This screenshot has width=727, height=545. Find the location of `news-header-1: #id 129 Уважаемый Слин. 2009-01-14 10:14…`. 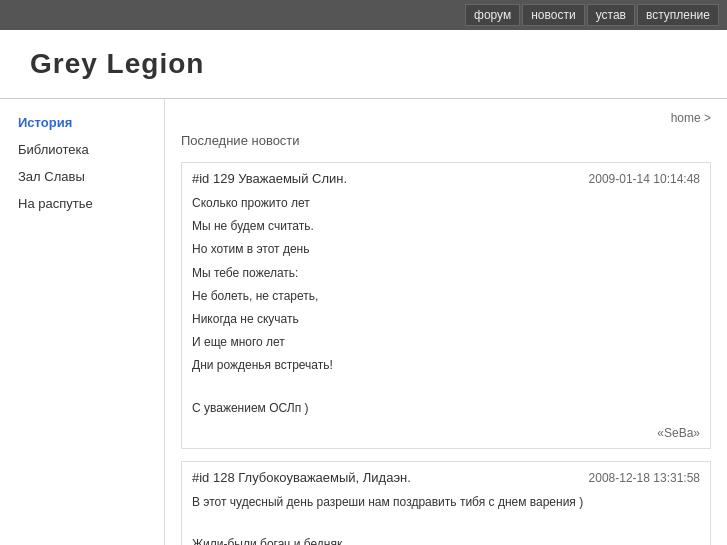

news-header-1: #id 129 Уважаемый Слин. 2009-01-14 10:14… is located at coordinates (446, 178).